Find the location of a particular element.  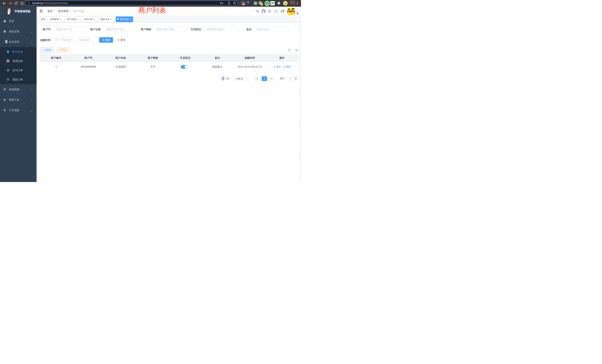

svg-text: 10 is located at coordinates (243, 4).